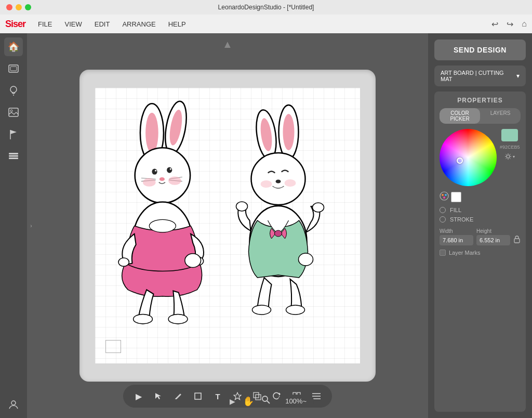 Image resolution: width=532 pixels, height=418 pixels. Describe the element at coordinates (14, 69) in the screenshot. I see `sidebar-item-canvas` at that location.